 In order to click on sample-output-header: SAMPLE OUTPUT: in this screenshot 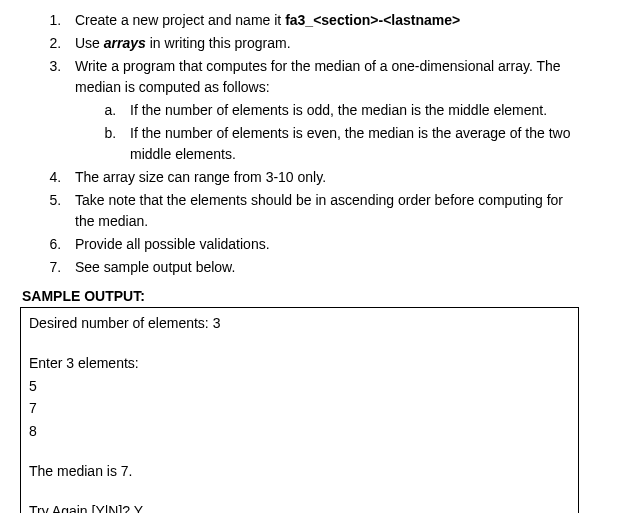, I will do `click(300, 296)`.